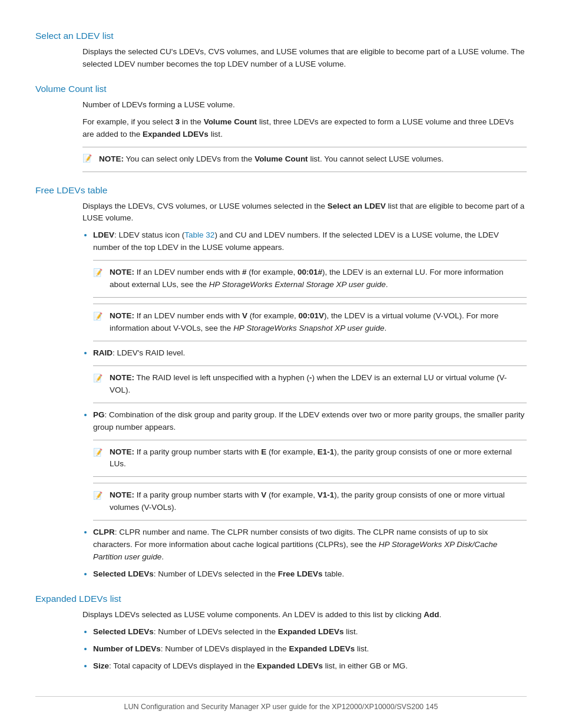  Describe the element at coordinates (305, 105) in the screenshot. I see `volume-count-para1: Number of LDEVs forming a LUSE volume.` at that location.